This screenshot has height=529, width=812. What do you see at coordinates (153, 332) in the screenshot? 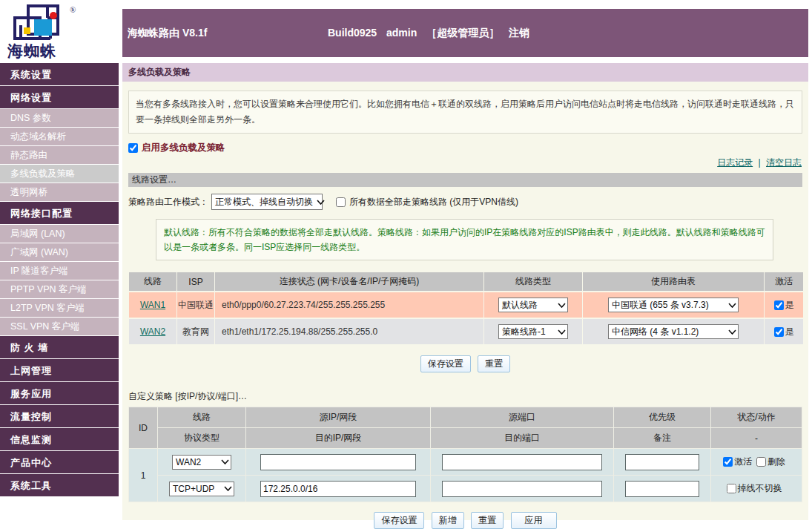
I see `wan2-link: WAN2` at bounding box center [153, 332].